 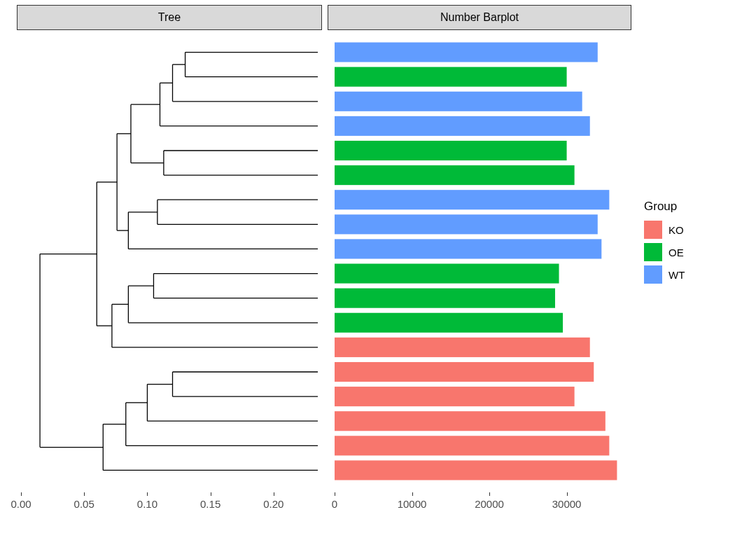 What do you see at coordinates (169, 510) in the screenshot?
I see `tree-x-axis: 0.000.050.100.150.20` at bounding box center [169, 510].